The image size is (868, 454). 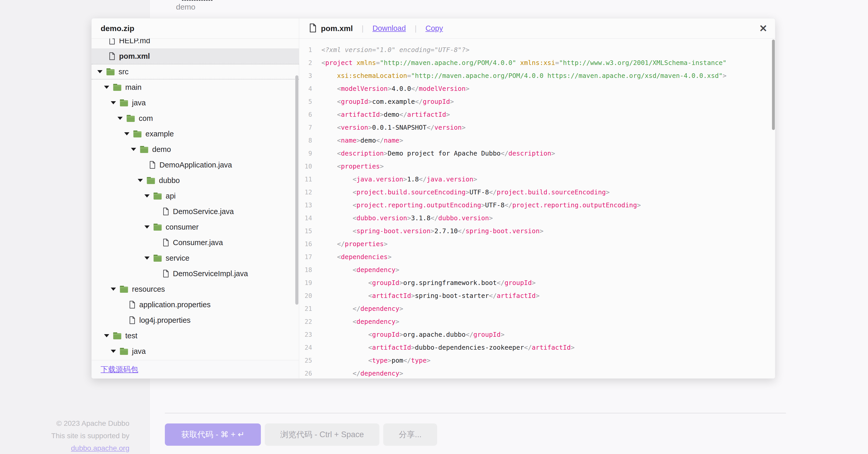 I want to click on line-number: 23, so click(x=306, y=335).